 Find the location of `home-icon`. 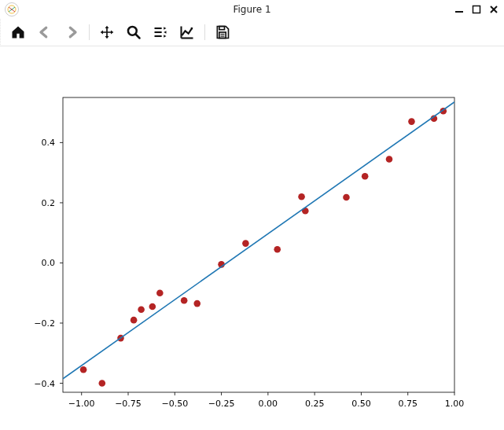

home-icon is located at coordinates (18, 32).